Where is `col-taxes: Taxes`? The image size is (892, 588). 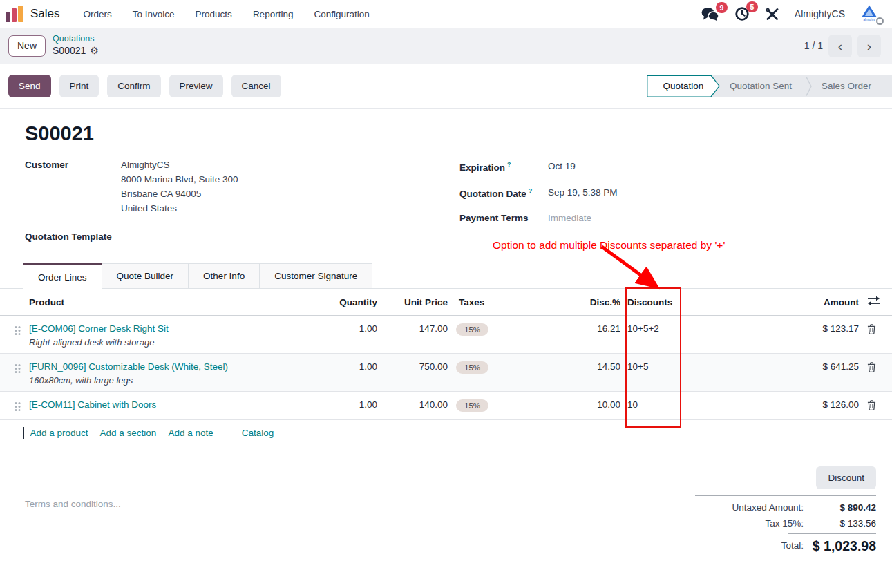
col-taxes: Taxes is located at coordinates (496, 303).